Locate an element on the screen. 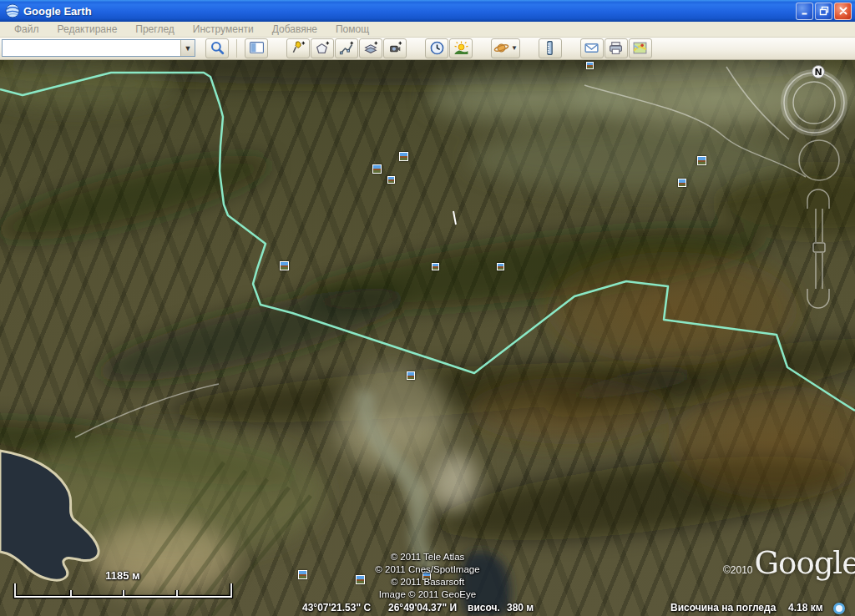 The width and height of the screenshot is (855, 616). copyright-attribution: © 2011 Tele Atlas© 2011 Cnes/SpotImage© … is located at coordinates (428, 576).